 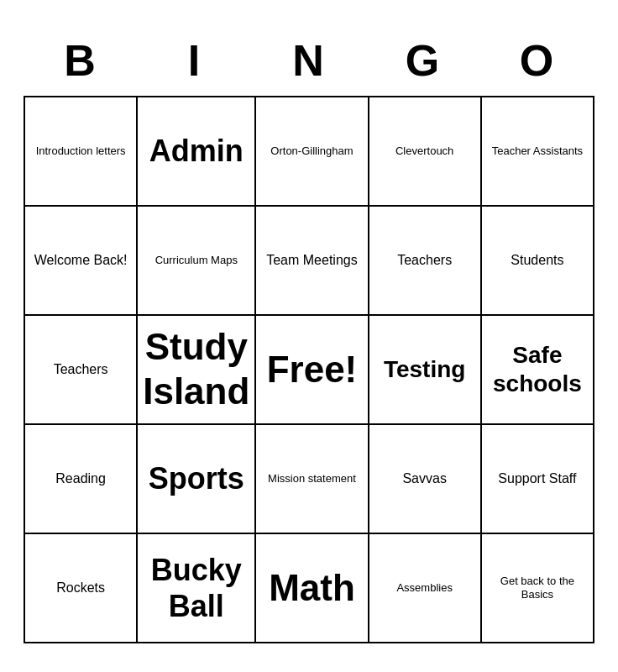 What do you see at coordinates (309, 60) in the screenshot?
I see `header-letter: N` at bounding box center [309, 60].